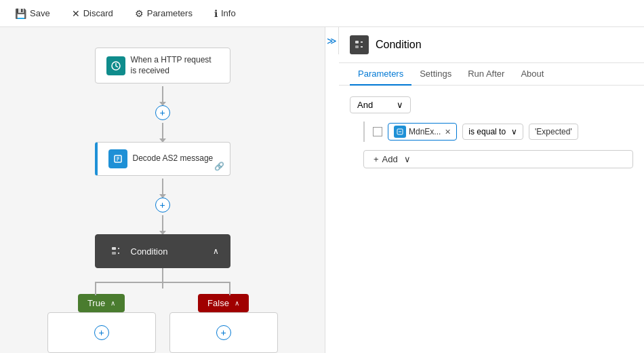 This screenshot has height=353, width=644. Describe the element at coordinates (435, 75) in the screenshot. I see `tab-settings: Settings` at that location.